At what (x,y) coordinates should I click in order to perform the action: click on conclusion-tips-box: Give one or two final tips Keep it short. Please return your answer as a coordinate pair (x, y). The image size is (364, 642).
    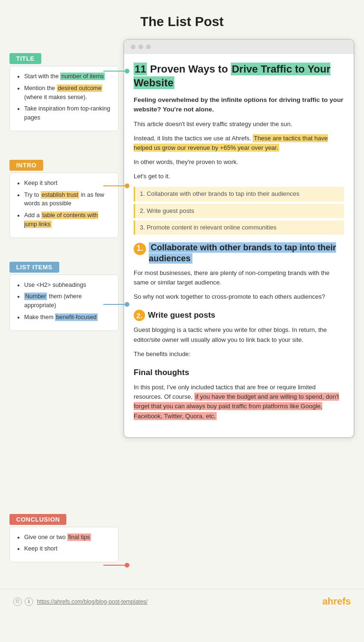
    Looking at the image, I should click on (64, 545).